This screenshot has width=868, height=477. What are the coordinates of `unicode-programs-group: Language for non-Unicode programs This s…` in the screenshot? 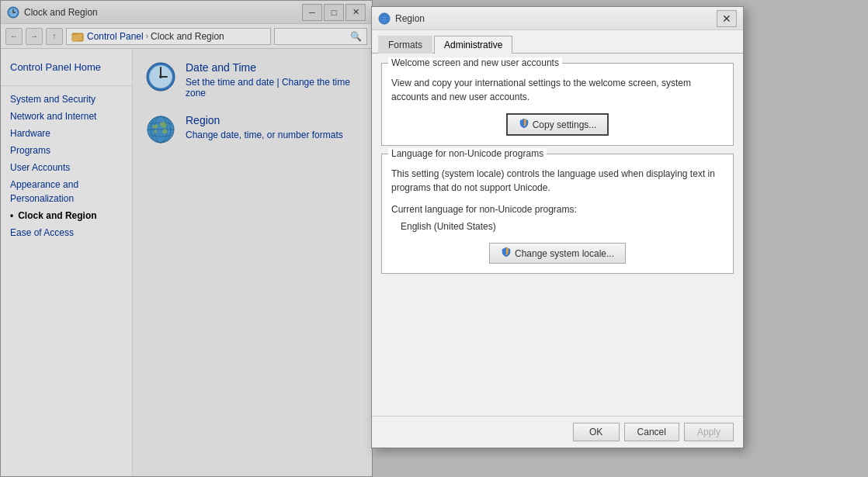 It's located at (557, 214).